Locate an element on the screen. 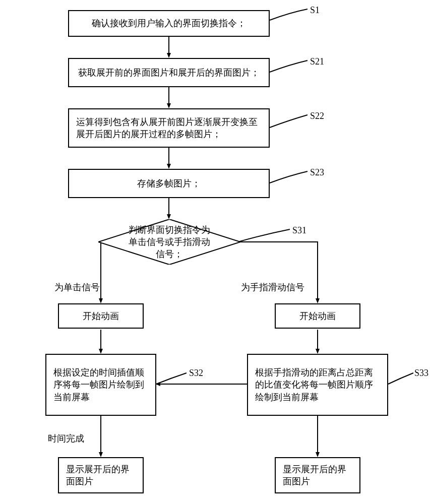  branch-right-label: 为手指滑动信号 is located at coordinates (273, 287).